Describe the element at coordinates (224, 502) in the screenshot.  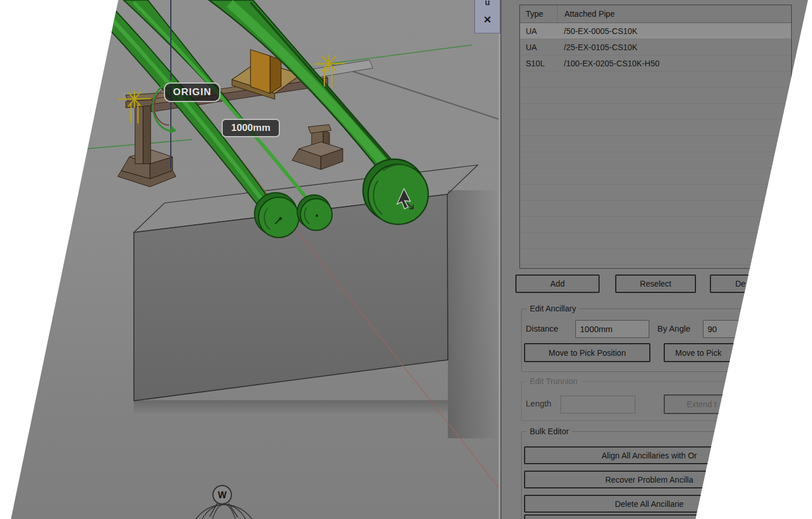
I see `compass-gizmo: W` at that location.